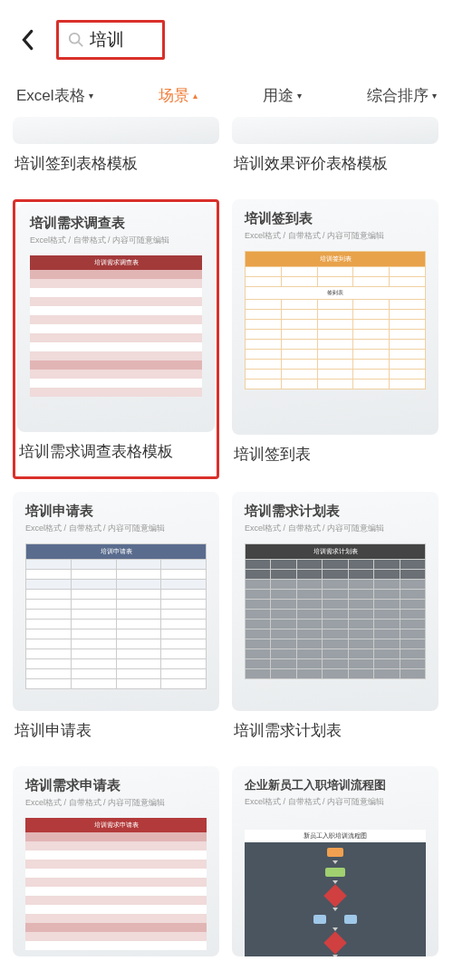 This screenshot has height=980, width=453. I want to click on template-thumbnail: 企业新员工入职培训流程图 Excel格式 / 自带格式 / 内容可随意编辑 新员…, so click(335, 861).